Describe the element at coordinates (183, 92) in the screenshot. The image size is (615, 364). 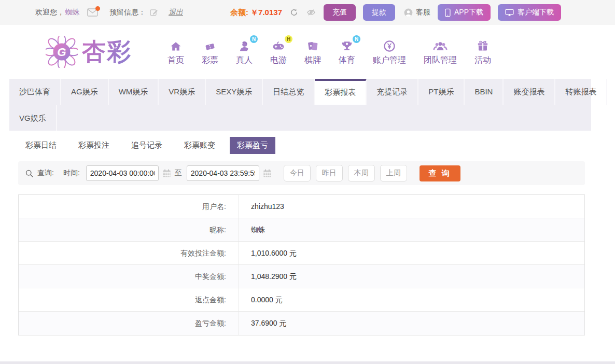
I see `tab-VR娱乐: VR娱乐` at that location.